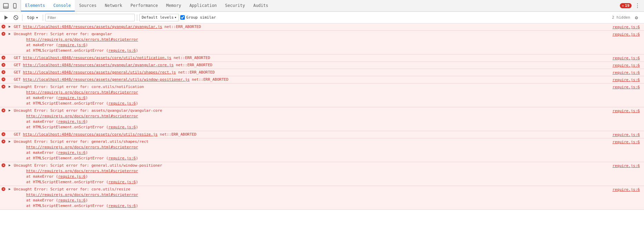  What do you see at coordinates (114, 6) in the screenshot?
I see `tab-network: Network` at bounding box center [114, 6].